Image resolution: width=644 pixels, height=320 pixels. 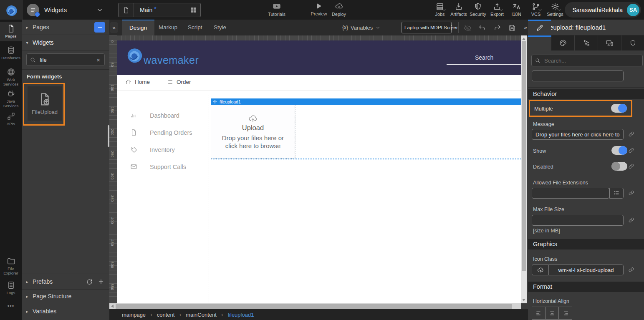 I want to click on canvas-nav-order: Order, so click(x=179, y=82).